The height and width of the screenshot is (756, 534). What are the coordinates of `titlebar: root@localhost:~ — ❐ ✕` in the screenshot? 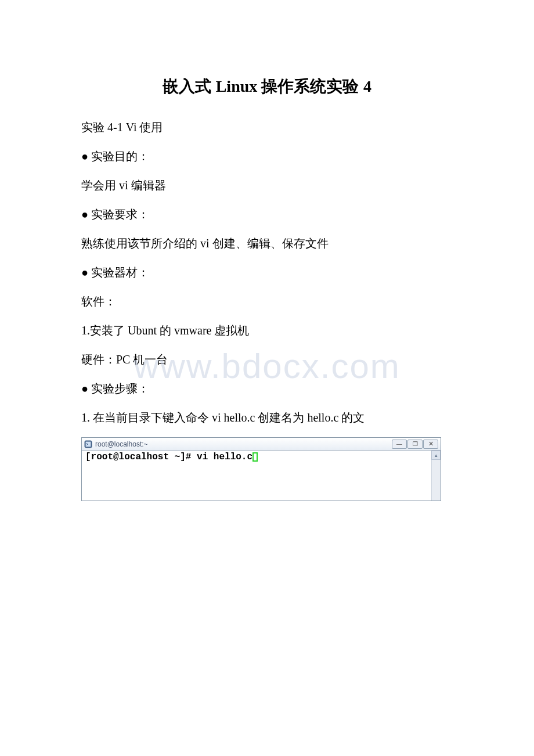 It's located at (261, 444).